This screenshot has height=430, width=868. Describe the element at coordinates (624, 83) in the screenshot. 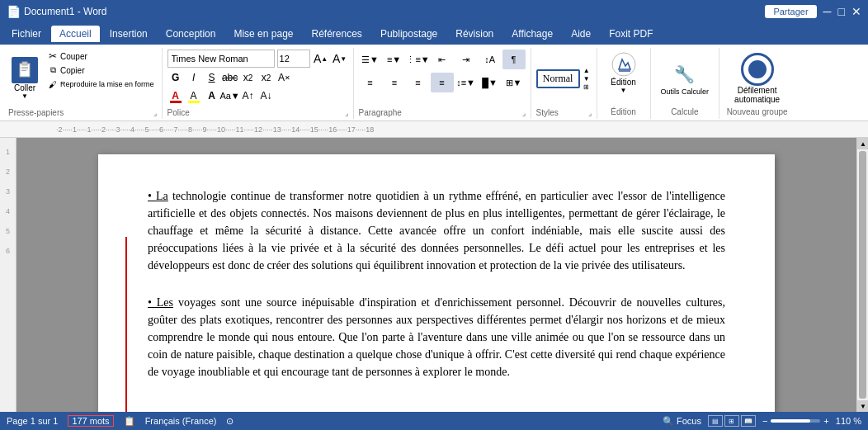

I see `edition-group: Édition ▼ Édition` at that location.